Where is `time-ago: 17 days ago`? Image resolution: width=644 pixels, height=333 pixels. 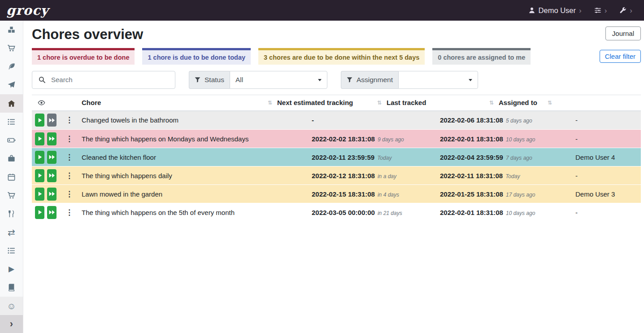 time-ago: 17 days ago is located at coordinates (520, 195).